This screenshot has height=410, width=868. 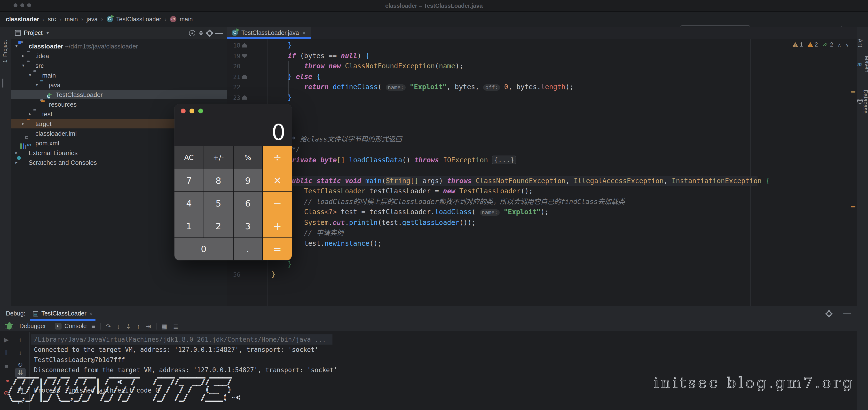 I want to click on locate-file-icon, so click(x=192, y=33).